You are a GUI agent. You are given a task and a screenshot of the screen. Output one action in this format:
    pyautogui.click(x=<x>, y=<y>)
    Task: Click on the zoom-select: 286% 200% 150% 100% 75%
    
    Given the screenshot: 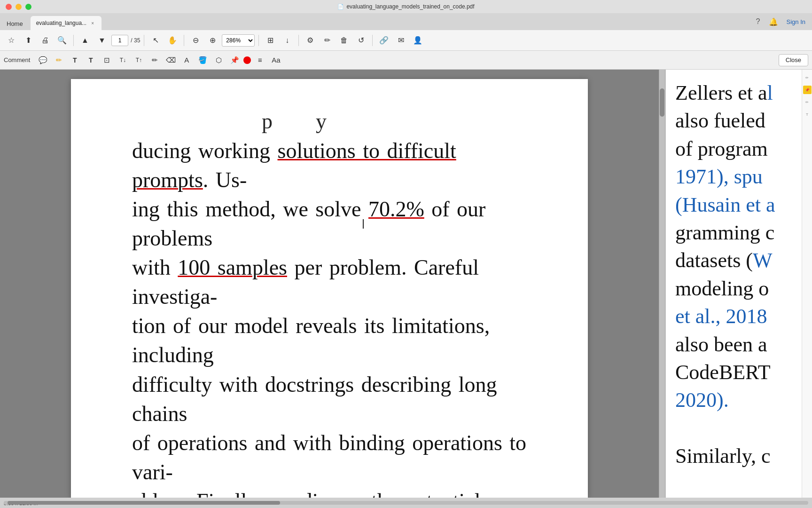 What is the action you would take?
    pyautogui.click(x=238, y=40)
    